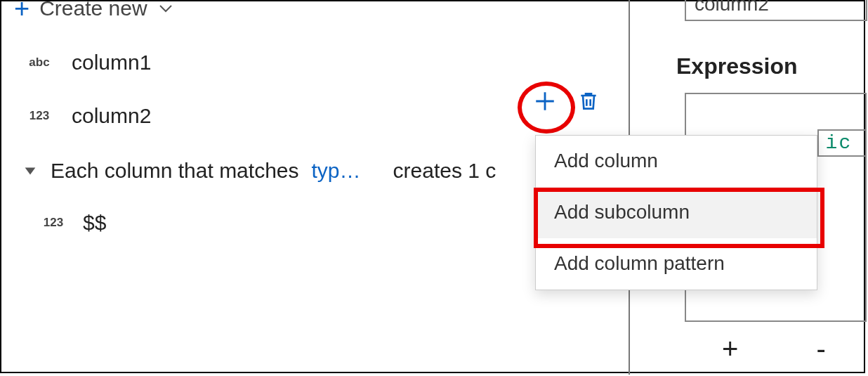 The height and width of the screenshot is (376, 868). What do you see at coordinates (776, 11) in the screenshot?
I see `column-name-input: column2` at bounding box center [776, 11].